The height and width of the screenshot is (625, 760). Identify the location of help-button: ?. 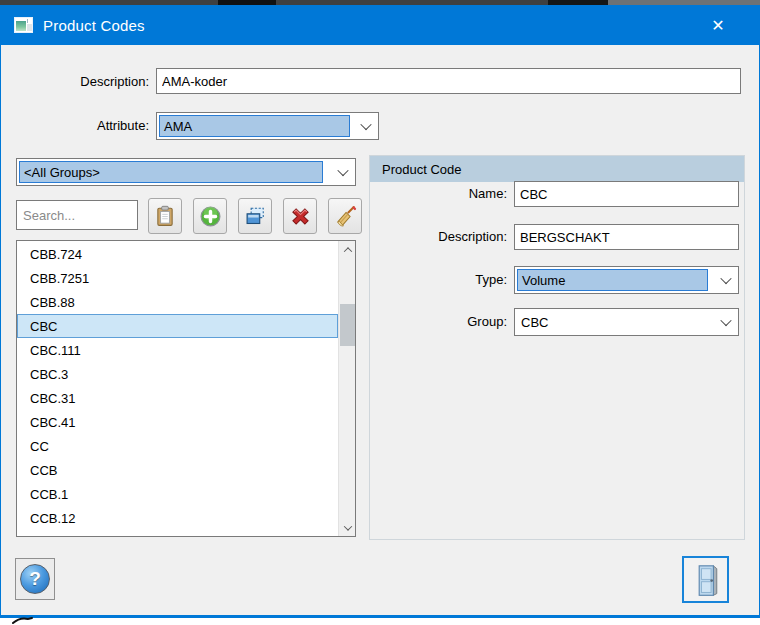
(35, 579).